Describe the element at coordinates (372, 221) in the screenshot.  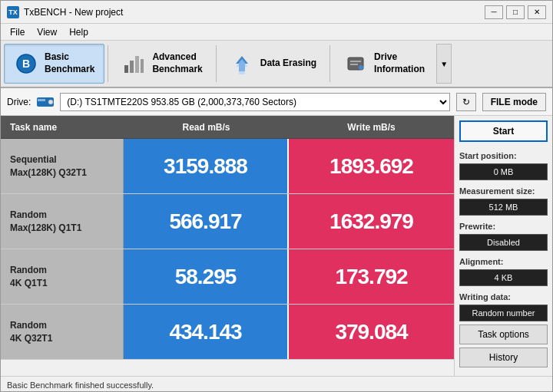
I see `write-cell-1: 1632.979` at that location.